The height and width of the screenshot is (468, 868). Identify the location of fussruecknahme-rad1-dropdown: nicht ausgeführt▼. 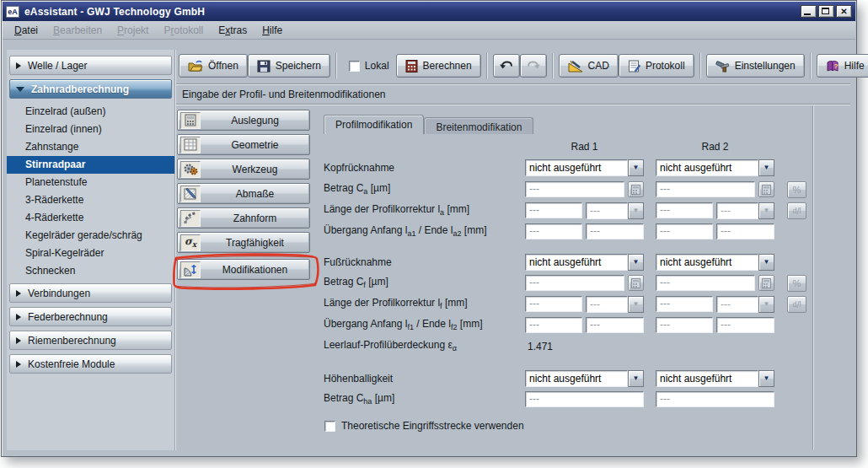
(585, 262).